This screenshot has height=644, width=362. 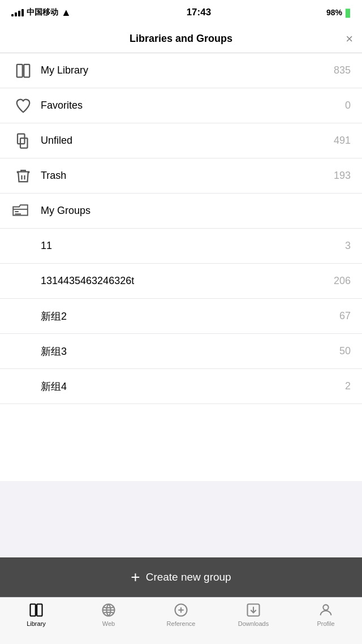 I want to click on create-new-group-button: + Create new group, so click(x=181, y=577).